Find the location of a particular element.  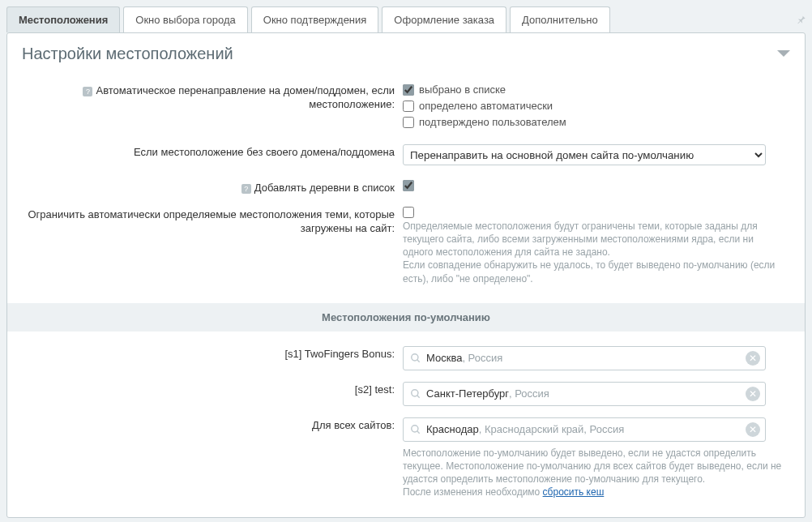

cb-auto-input is located at coordinates (408, 106).